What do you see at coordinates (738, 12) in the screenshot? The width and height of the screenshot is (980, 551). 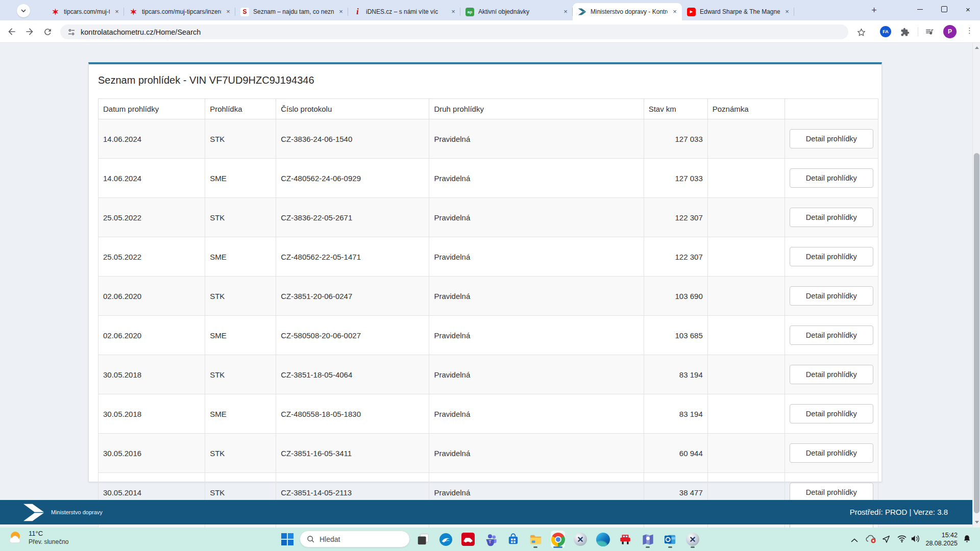 I see `browser-tab: Edward Sharpe & The Magneti×` at bounding box center [738, 12].